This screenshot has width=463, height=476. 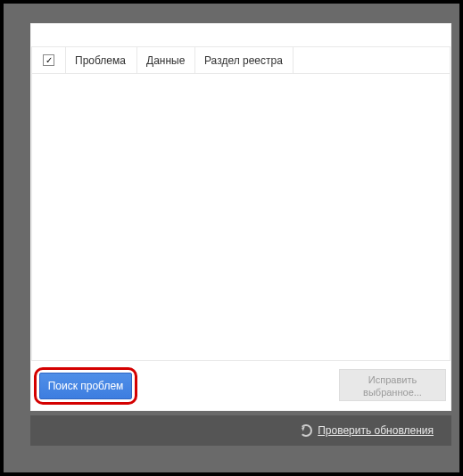 I want to click on table-header-row: ✓ Проблема Данные Раздел реестра, so click(x=241, y=61).